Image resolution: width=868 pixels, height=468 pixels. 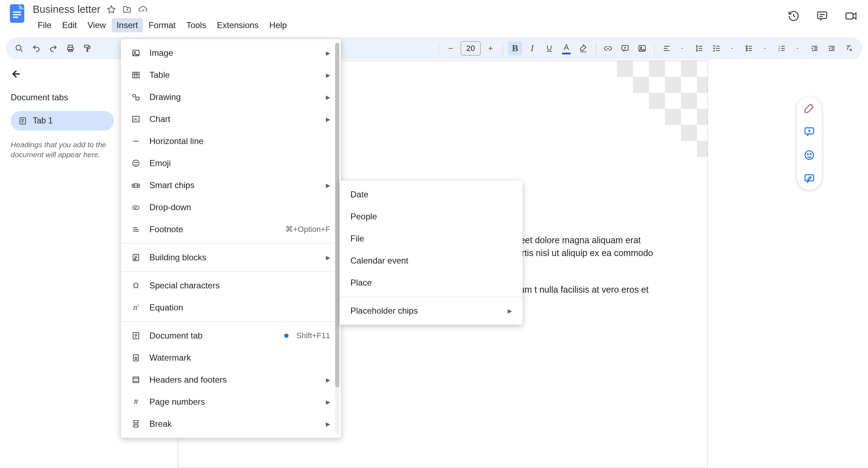 What do you see at coordinates (231, 286) in the screenshot?
I see `menu-item-special-characters: Ω Special characters` at bounding box center [231, 286].